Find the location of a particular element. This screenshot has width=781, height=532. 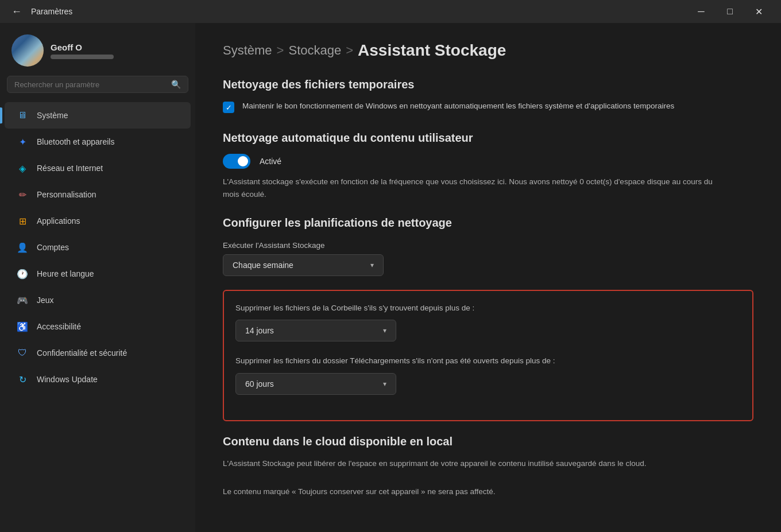

cloud-desc1: L'Assistant Stockage peut libérer de l'e… is located at coordinates (470, 464).